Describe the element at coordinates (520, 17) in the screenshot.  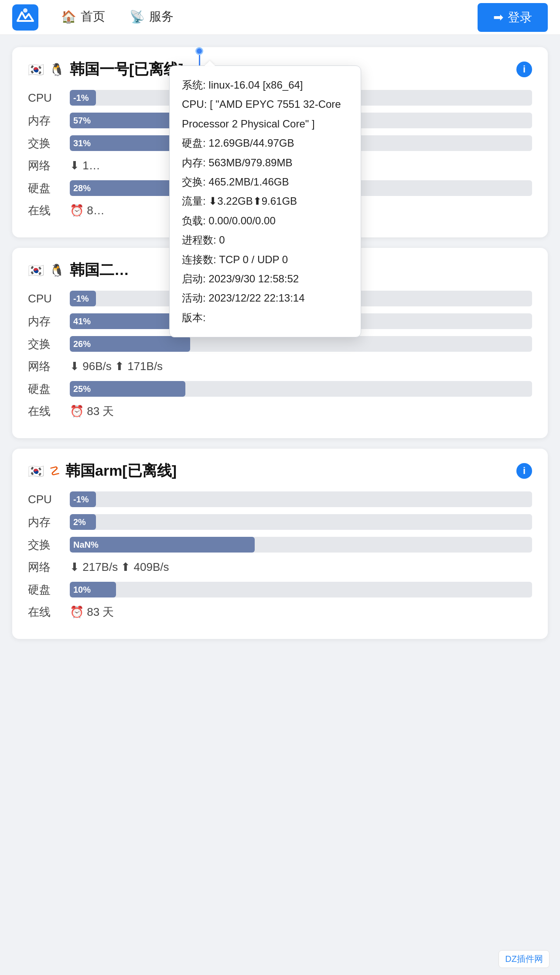
I see `login-label: 登录` at that location.